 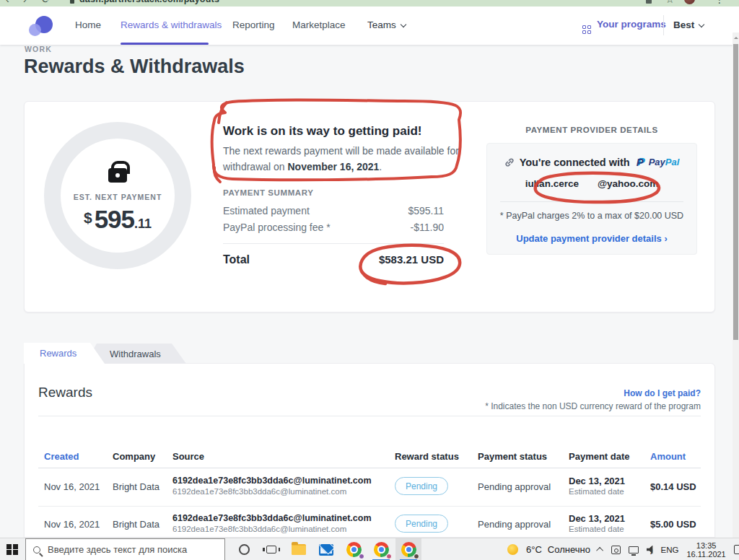 What do you see at coordinates (165, 43) in the screenshot?
I see `active-tab-underline` at bounding box center [165, 43].